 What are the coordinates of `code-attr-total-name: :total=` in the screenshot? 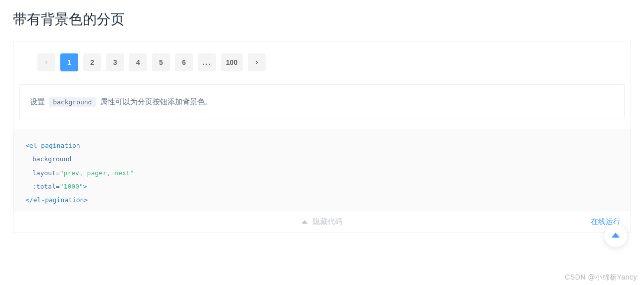 It's located at (46, 187).